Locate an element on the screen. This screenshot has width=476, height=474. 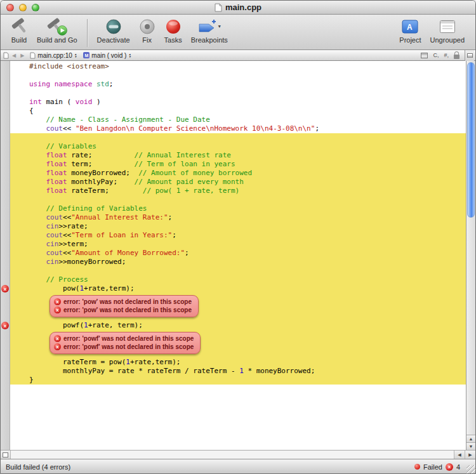
code-token: +rate, term); is located at coordinates (116, 325).